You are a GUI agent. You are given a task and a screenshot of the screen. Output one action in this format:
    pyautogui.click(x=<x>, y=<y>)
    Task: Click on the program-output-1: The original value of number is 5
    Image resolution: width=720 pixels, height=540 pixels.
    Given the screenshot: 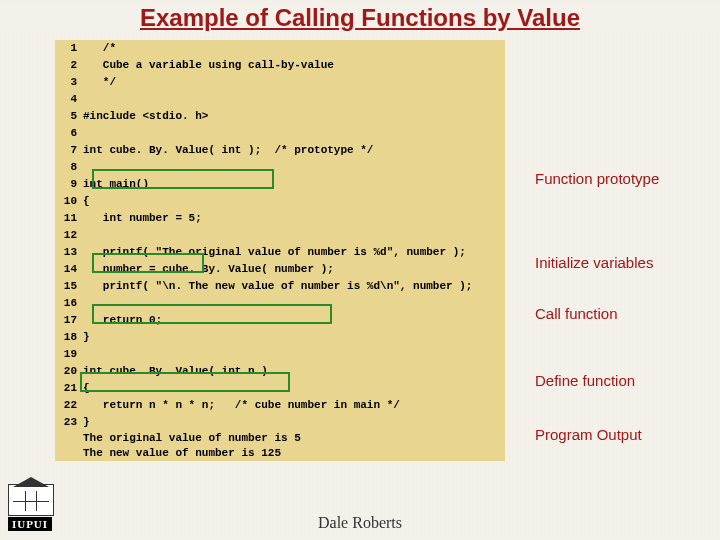 What is the action you would take?
    pyautogui.click(x=280, y=438)
    